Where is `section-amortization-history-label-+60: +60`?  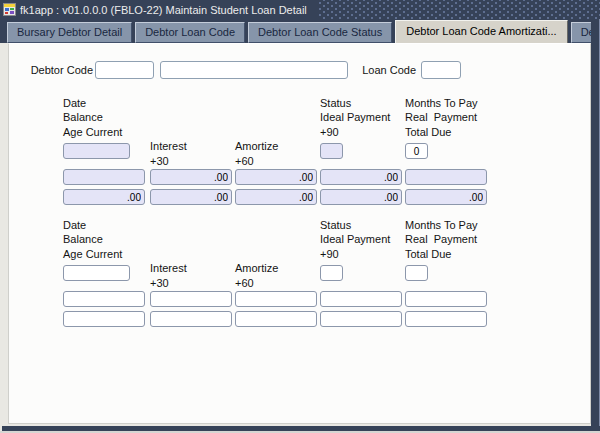 section-amortization-history-label-+60: +60 is located at coordinates (244, 283).